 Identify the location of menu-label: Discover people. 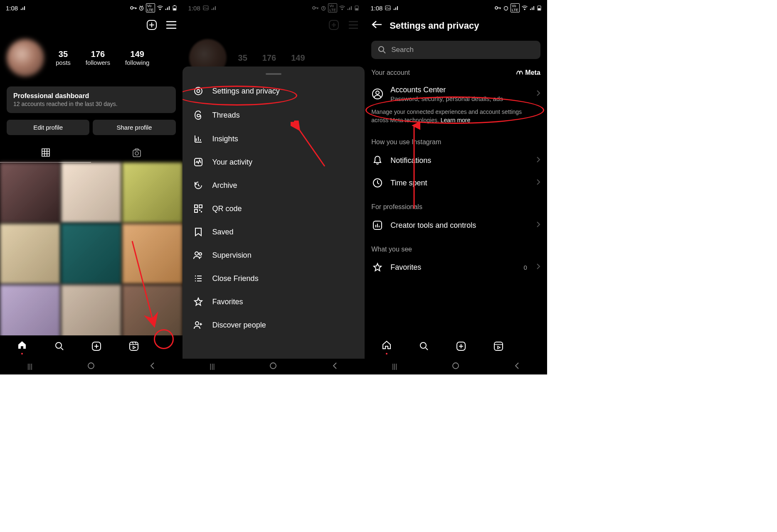
(239, 325).